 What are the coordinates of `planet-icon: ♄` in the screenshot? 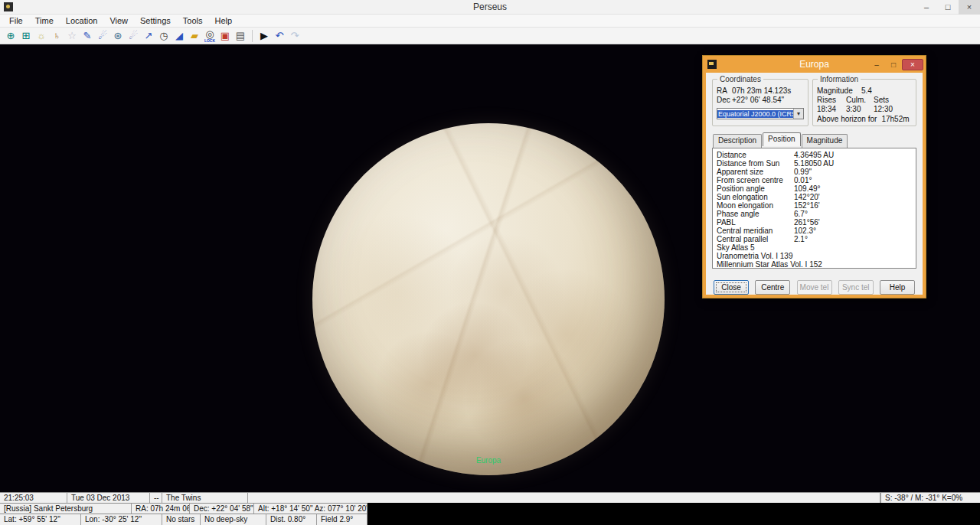 It's located at (57, 36).